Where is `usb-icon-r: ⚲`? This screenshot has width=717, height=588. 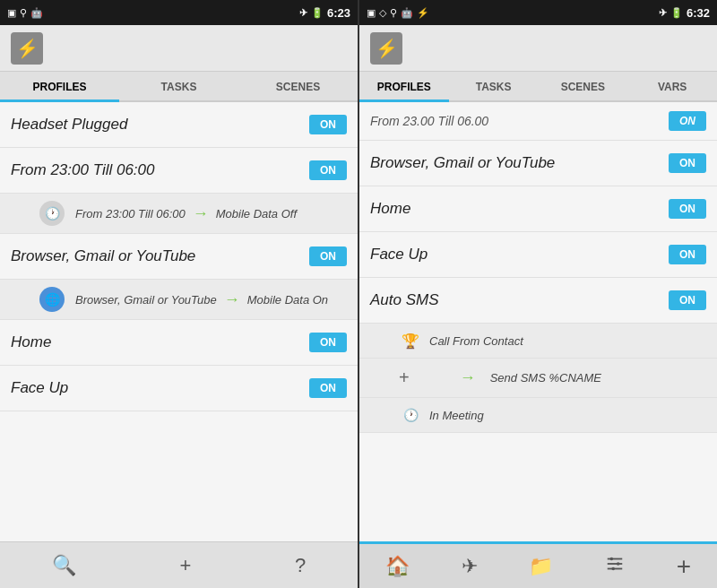 usb-icon-r: ⚲ is located at coordinates (393, 13).